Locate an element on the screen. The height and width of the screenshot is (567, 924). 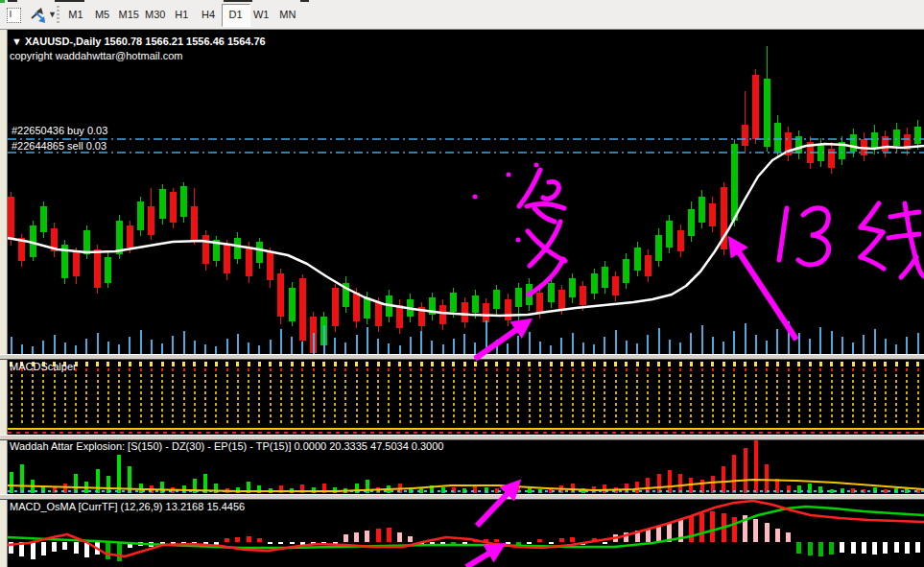
timeframe-button-W1: W1 is located at coordinates (261, 14).